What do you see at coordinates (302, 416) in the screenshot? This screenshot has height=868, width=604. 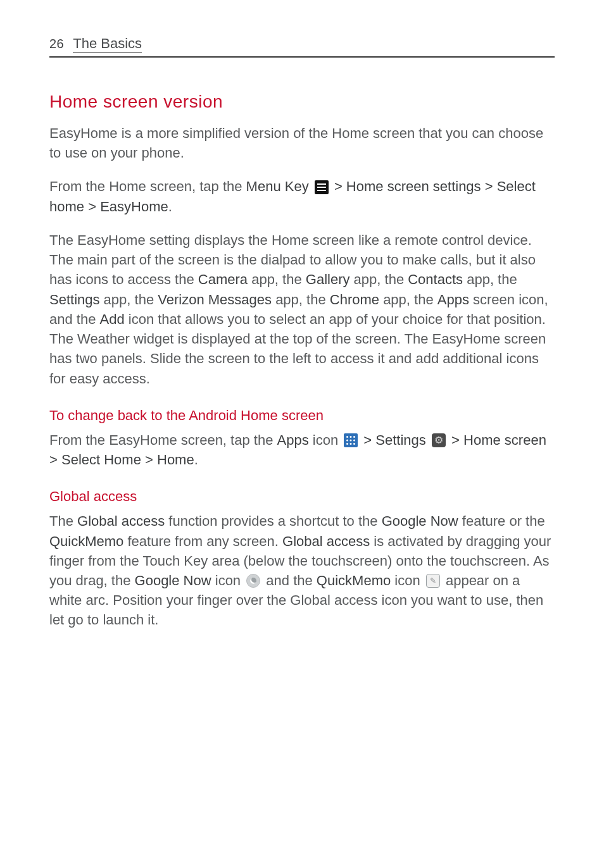 I see `heading-change-back-android: To change back to the Android Home scree…` at bounding box center [302, 416].